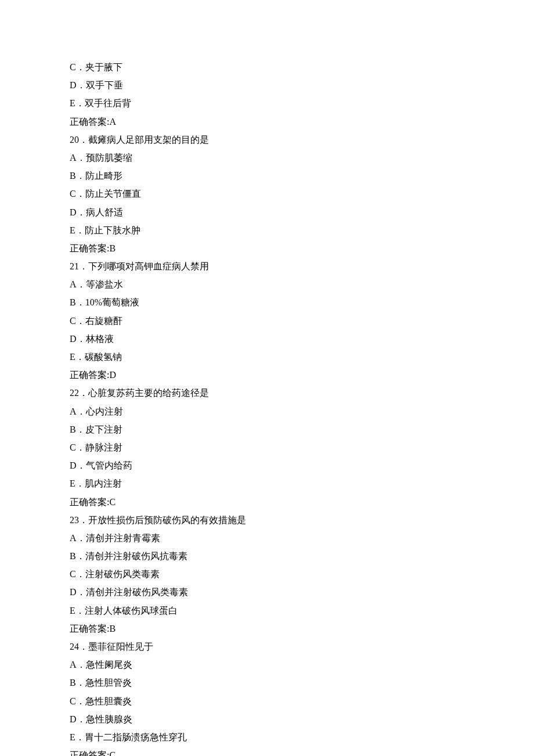 The width and height of the screenshot is (534, 756). What do you see at coordinates (267, 574) in the screenshot?
I see `text-line: C．注射破伤风类毒素` at bounding box center [267, 574].